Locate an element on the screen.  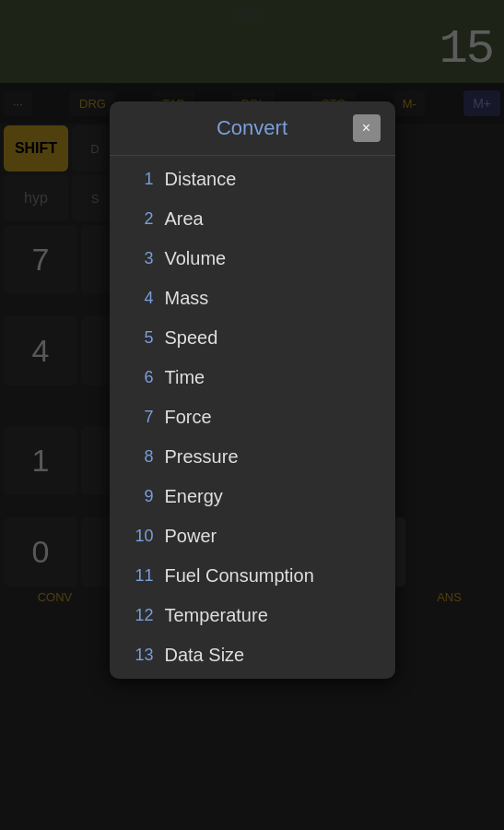
item-num-3: 3 is located at coordinates (141, 258).